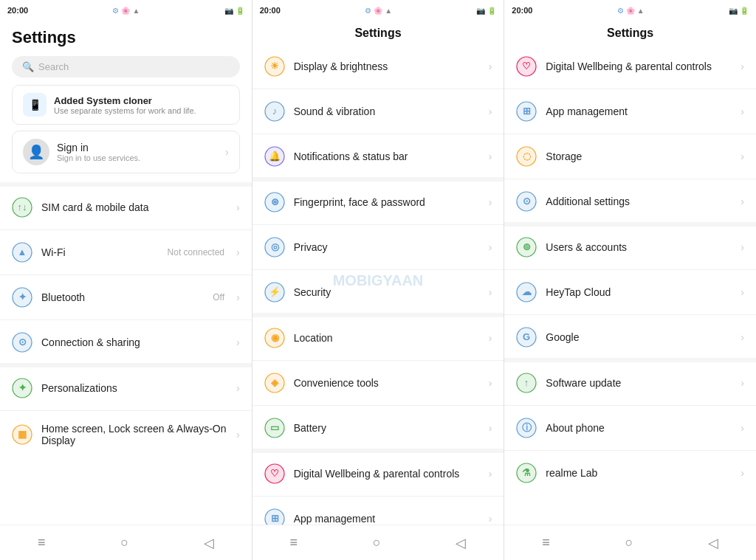 The width and height of the screenshot is (756, 560). I want to click on settings-label-wrap: Sound & vibration, so click(387, 111).